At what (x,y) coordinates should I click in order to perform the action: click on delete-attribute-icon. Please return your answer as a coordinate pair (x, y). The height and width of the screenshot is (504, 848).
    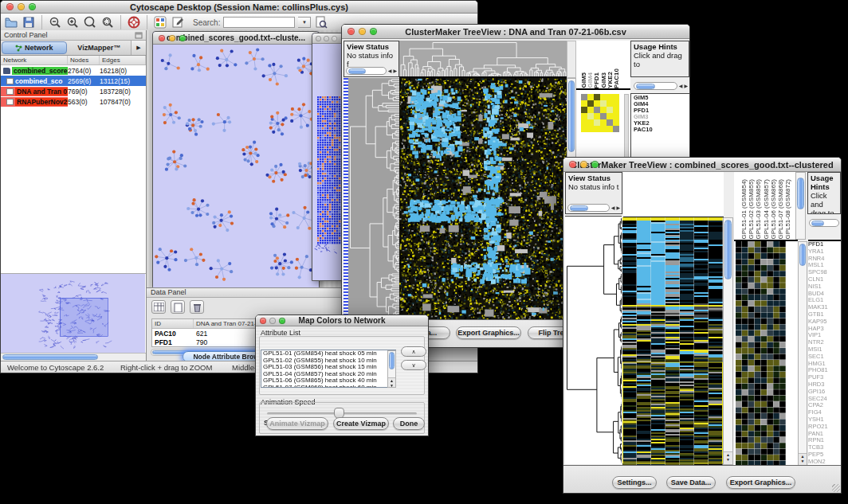
    Looking at the image, I should click on (197, 307).